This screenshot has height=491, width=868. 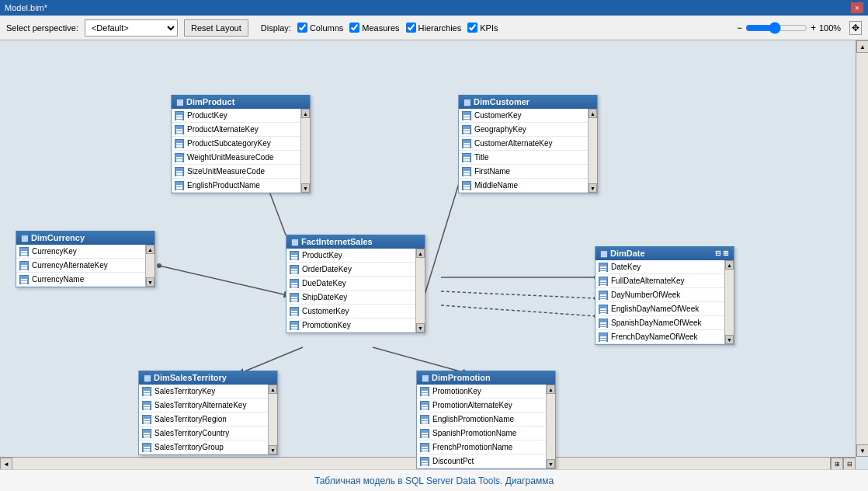 What do you see at coordinates (320, 28) in the screenshot?
I see `columns-checkbox-label: Columns` at bounding box center [320, 28].